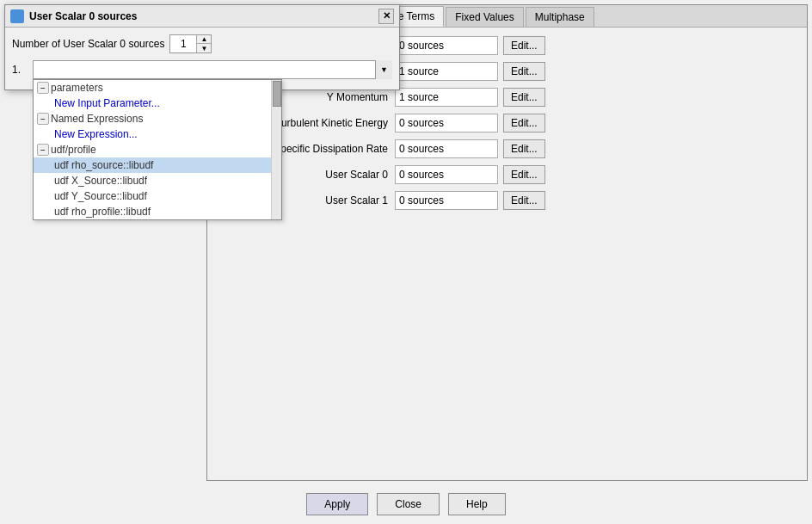 Image resolution: width=812 pixels, height=524 pixels. Describe the element at coordinates (202, 44) in the screenshot. I see `spinner-row: Number of User Scalar 0 sources ▲ ▼` at that location.